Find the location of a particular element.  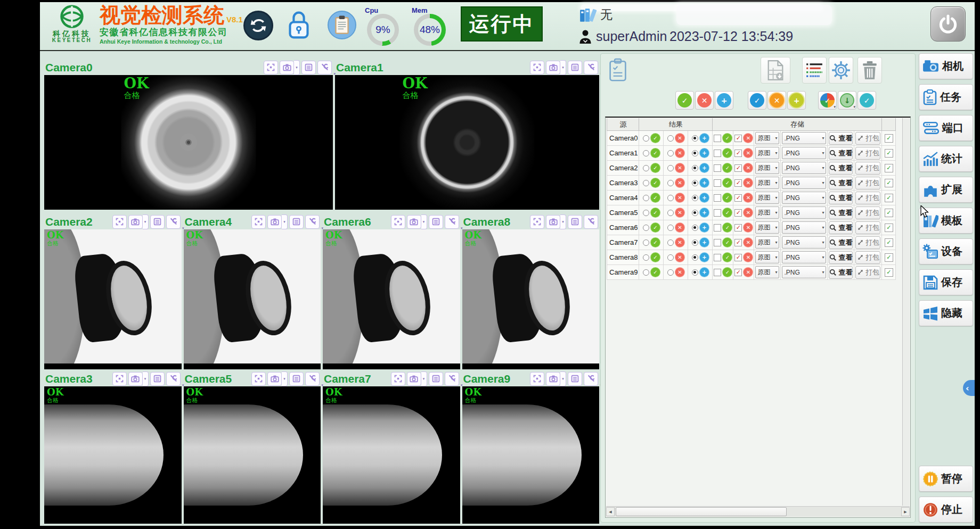

storage-check-all-button: ✓ is located at coordinates (757, 100).